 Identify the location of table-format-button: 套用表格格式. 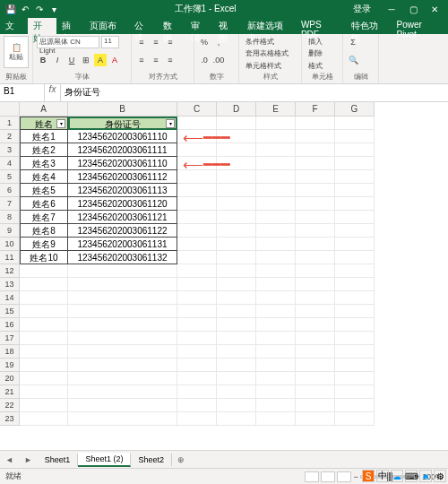
(271, 54).